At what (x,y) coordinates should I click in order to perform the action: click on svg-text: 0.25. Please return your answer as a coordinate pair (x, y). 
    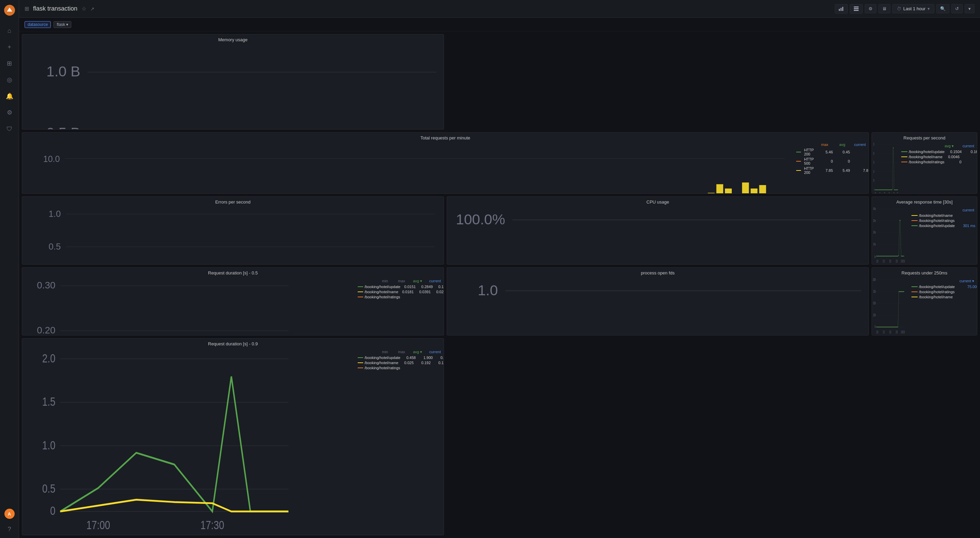
    Looking at the image, I should click on (873, 145).